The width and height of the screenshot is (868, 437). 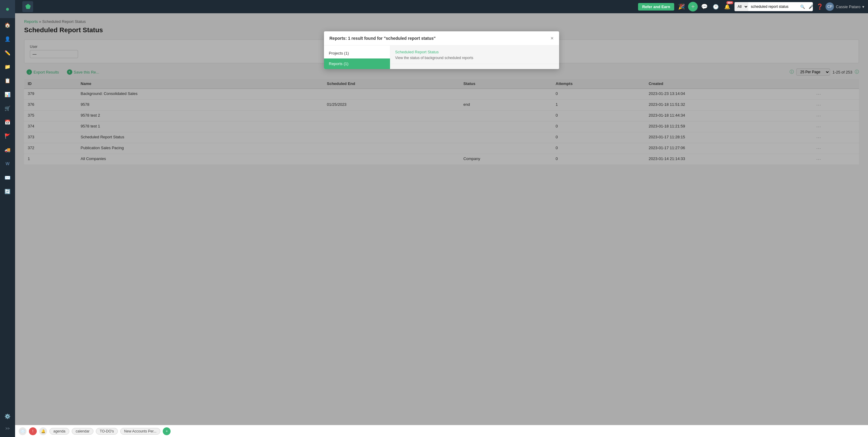 What do you see at coordinates (774, 7) in the screenshot?
I see `search-bar: All 🔍 🎤` at bounding box center [774, 7].